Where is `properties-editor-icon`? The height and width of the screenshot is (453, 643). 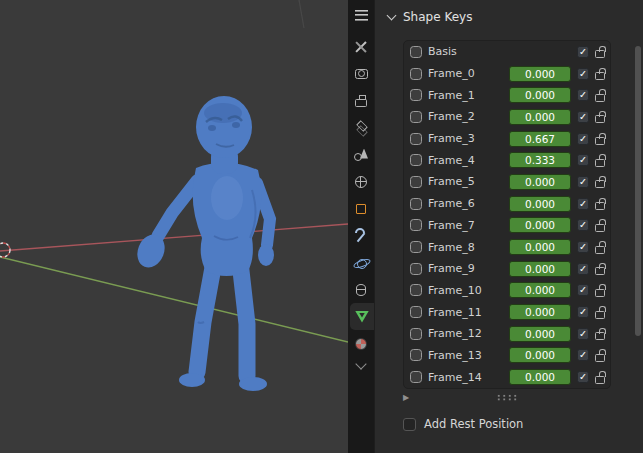
properties-editor-icon is located at coordinates (362, 16).